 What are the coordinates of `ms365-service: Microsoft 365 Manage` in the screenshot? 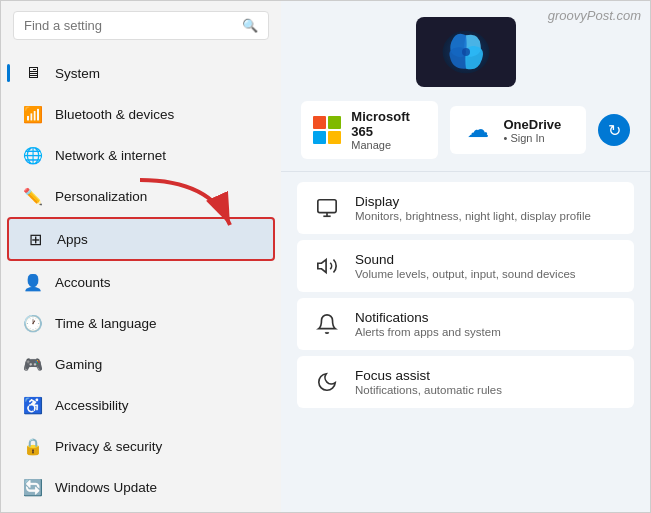 It's located at (370, 130).